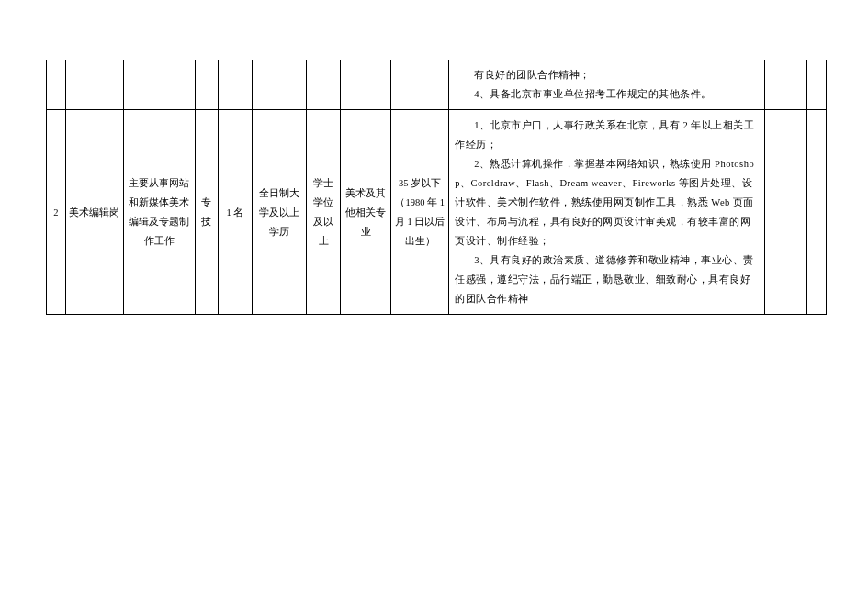 The height and width of the screenshot is (614, 868). What do you see at coordinates (159, 213) in the screenshot?
I see `cell-duty: 主要从事网站和新媒体美术编辑及专题制作工作` at bounding box center [159, 213].